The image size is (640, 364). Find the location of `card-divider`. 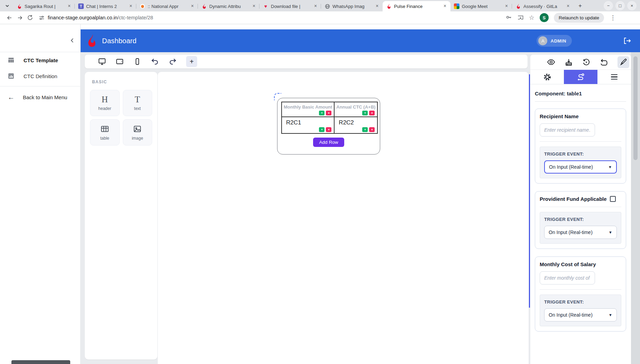

card-divider is located at coordinates (580, 142).